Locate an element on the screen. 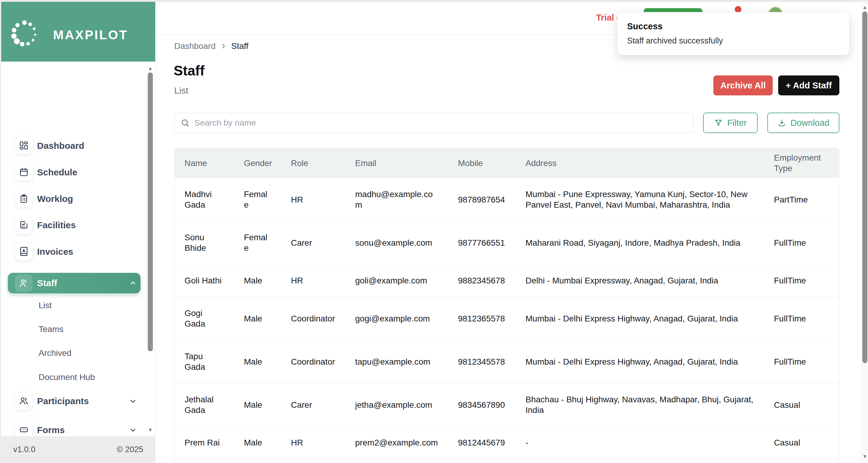 This screenshot has width=868, height=463. users-icon is located at coordinates (24, 283).